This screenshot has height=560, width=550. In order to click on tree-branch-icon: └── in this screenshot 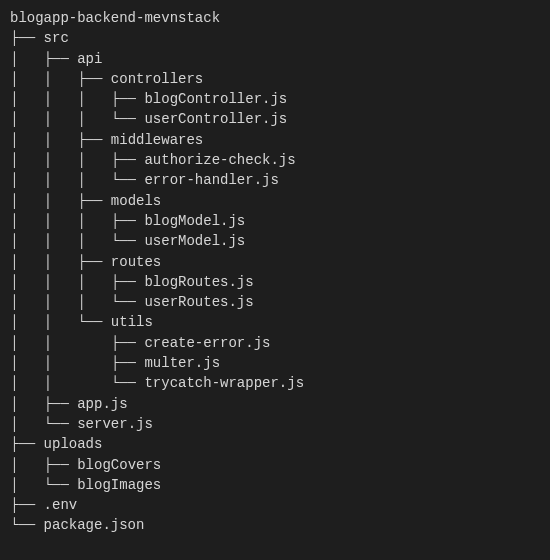, I will do `click(27, 525)`.